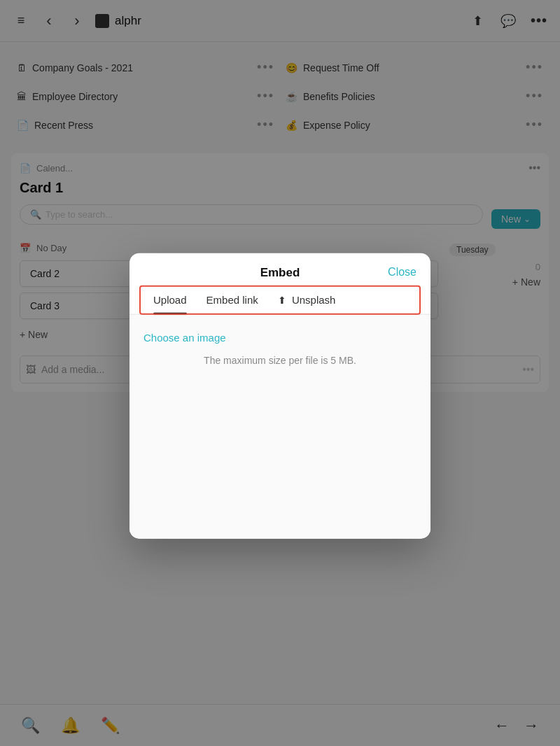 This screenshot has width=560, height=746. Describe the element at coordinates (170, 301) in the screenshot. I see `tab-upload: Upload` at that location.